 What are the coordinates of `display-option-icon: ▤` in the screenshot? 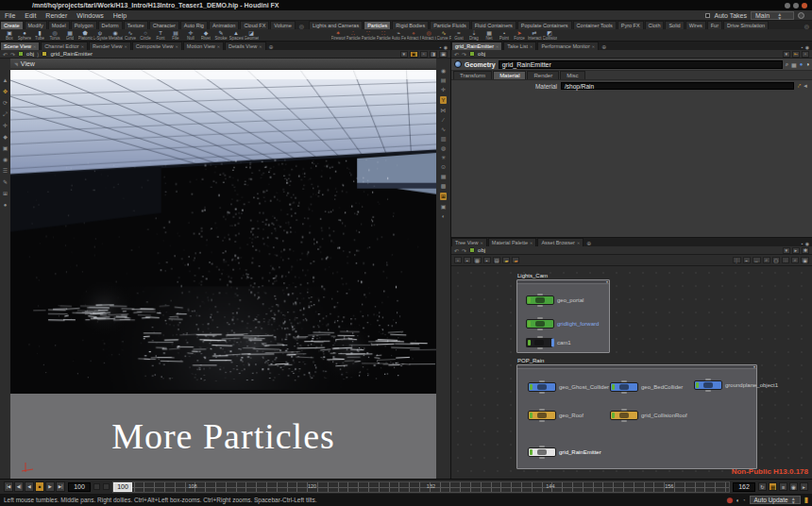 It's located at (444, 80).